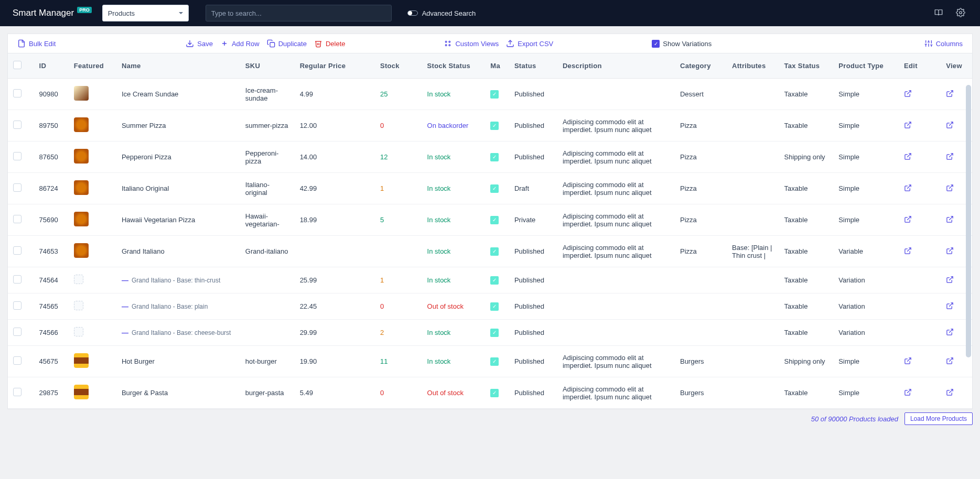  Describe the element at coordinates (170, 307) in the screenshot. I see `product-name-cell: Grand Italiano - Base: plain` at that location.